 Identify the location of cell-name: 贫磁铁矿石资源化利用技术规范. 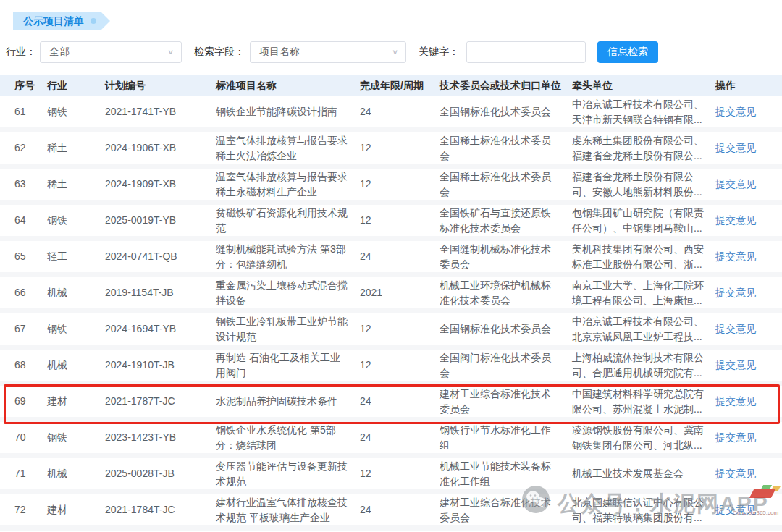
(288, 220).